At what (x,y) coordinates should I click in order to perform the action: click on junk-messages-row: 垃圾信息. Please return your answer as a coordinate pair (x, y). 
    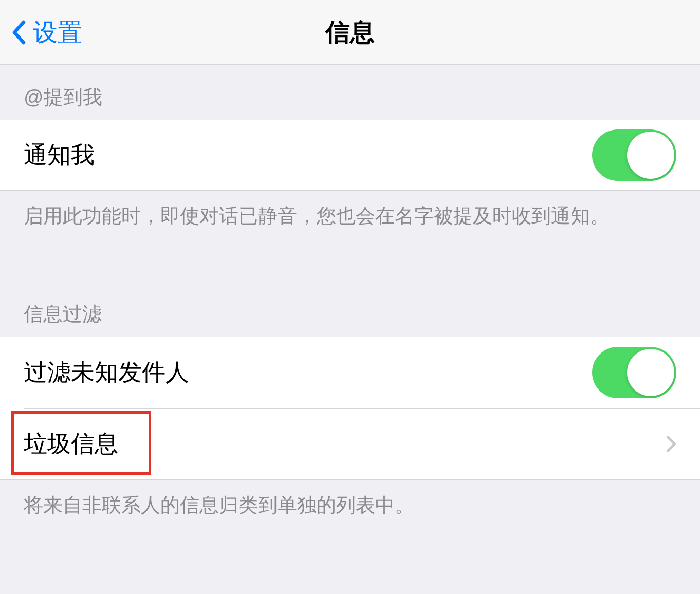
    Looking at the image, I should click on (350, 444).